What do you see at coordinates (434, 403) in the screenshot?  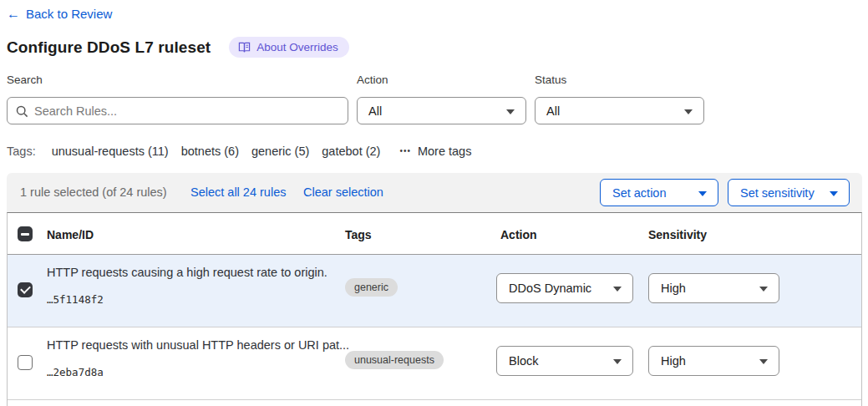 I see `table-row-partial` at bounding box center [434, 403].